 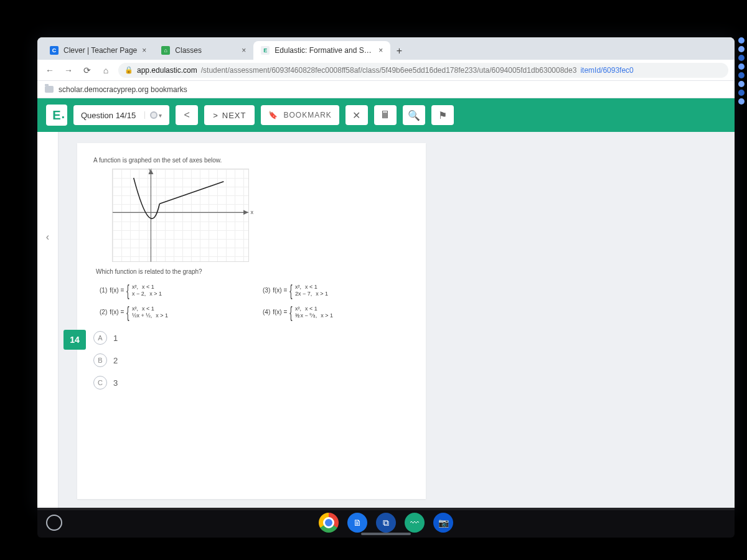 What do you see at coordinates (181, 215) in the screenshot?
I see `function-graph: y x` at bounding box center [181, 215].